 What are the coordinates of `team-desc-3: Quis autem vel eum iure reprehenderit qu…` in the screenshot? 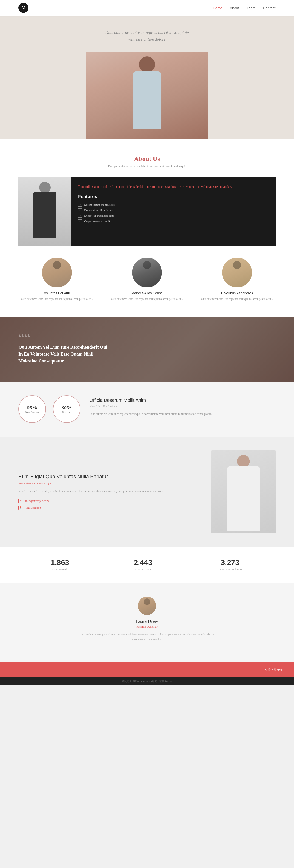 It's located at (237, 299).